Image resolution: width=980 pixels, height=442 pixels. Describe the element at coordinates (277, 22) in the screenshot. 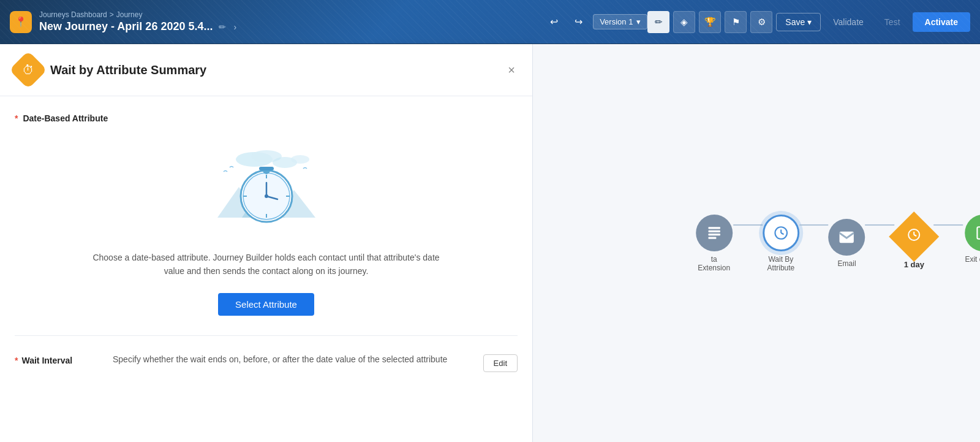

I see `header-left: 📍 Journeys Dashboard > Journey New Journ…` at that location.